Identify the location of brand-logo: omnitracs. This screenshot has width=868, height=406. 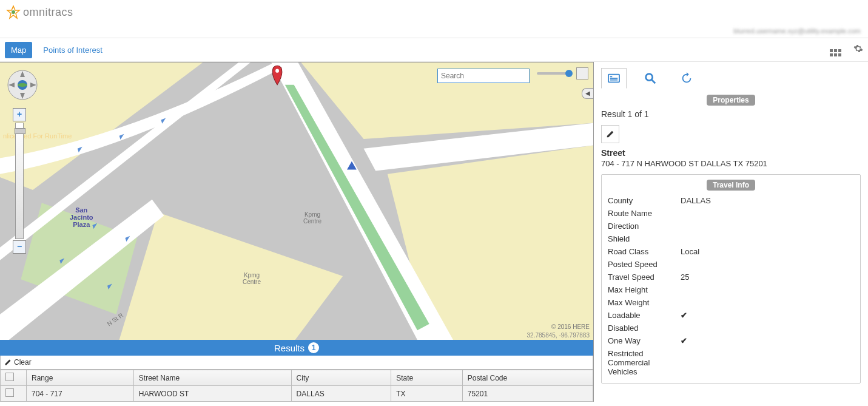
(40, 12).